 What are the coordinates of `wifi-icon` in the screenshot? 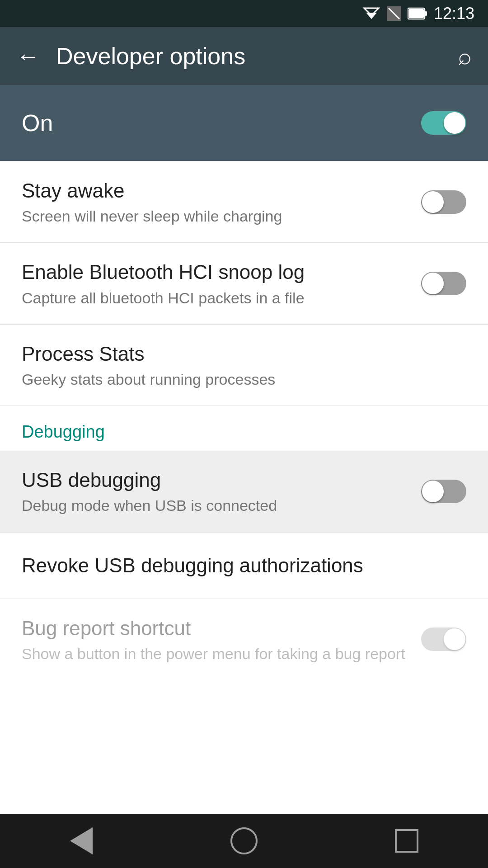 It's located at (371, 14).